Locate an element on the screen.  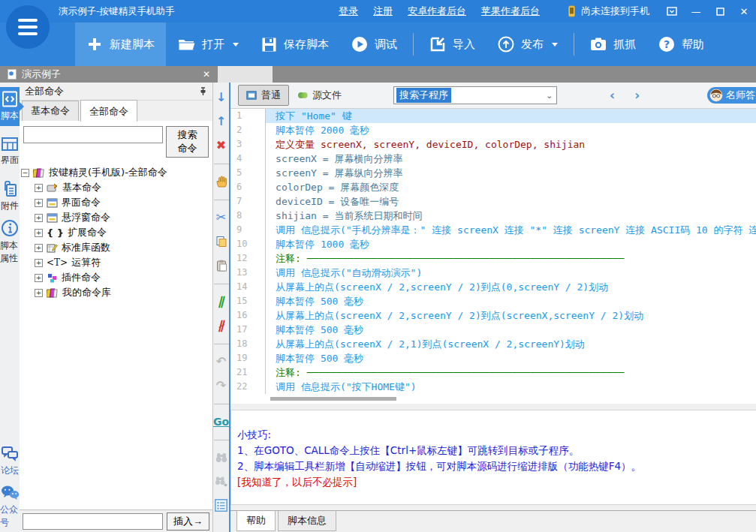
collapse-icon: − is located at coordinates (26, 173).